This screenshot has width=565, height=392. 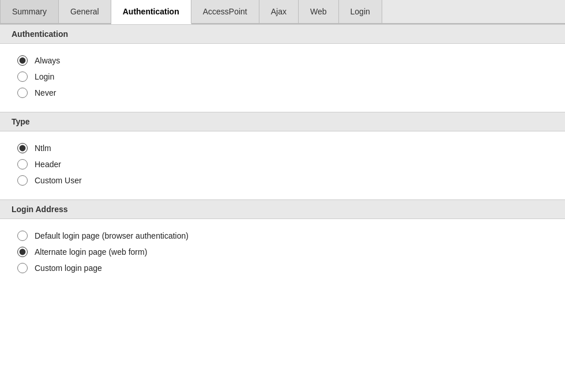 I want to click on radio-item-header: Header, so click(x=285, y=164).